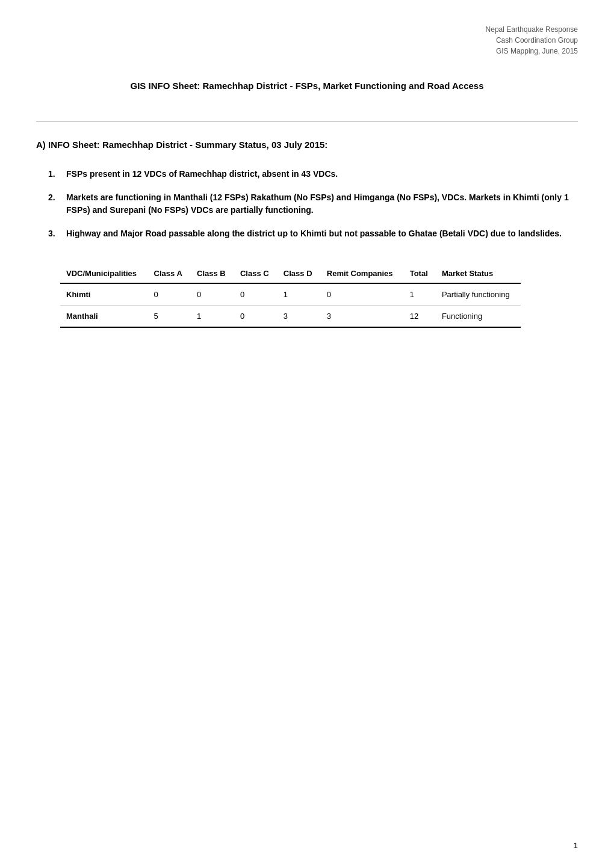  I want to click on item-number: 3., so click(57, 233).